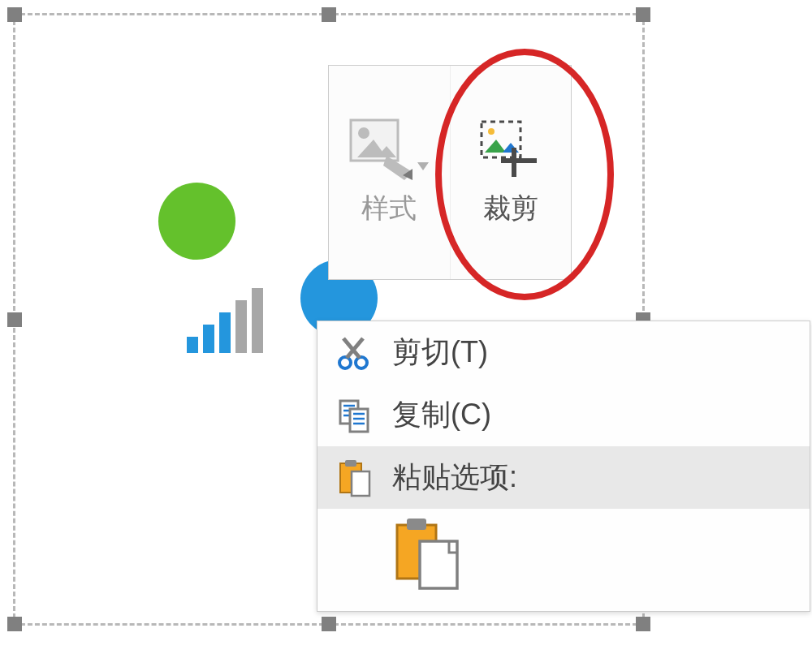 The image size is (812, 667). What do you see at coordinates (15, 320) in the screenshot?
I see `resize-handle-ml` at bounding box center [15, 320].